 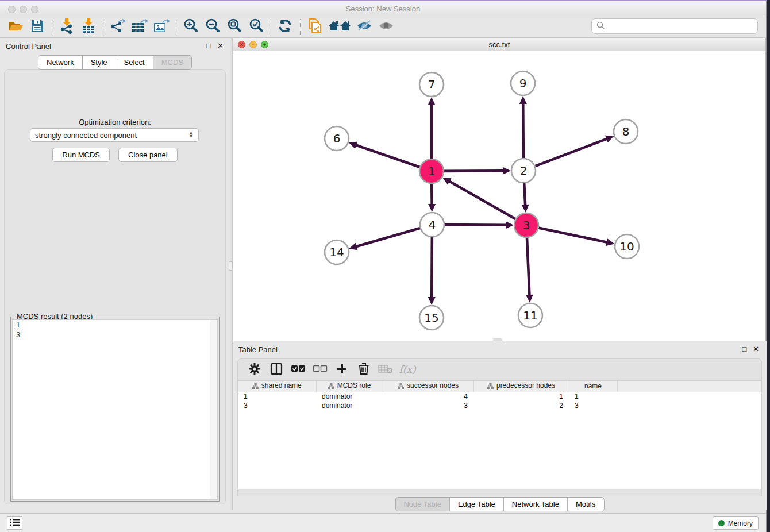 What do you see at coordinates (37, 27) in the screenshot?
I see `save-session-button` at bounding box center [37, 27].